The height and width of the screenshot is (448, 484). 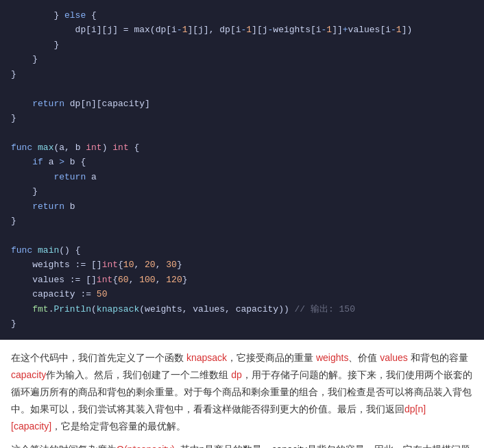 What do you see at coordinates (242, 295) in the screenshot?
I see `code-line-20: capacity := 50` at bounding box center [242, 295].